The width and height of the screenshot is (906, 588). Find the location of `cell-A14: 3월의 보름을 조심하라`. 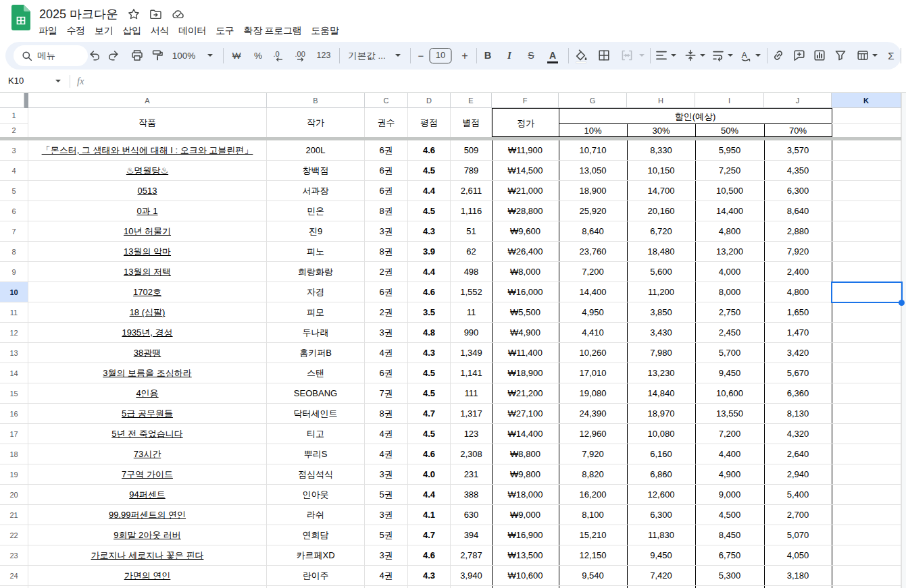

cell-A14: 3월의 보름을 조심하라 is located at coordinates (147, 373).